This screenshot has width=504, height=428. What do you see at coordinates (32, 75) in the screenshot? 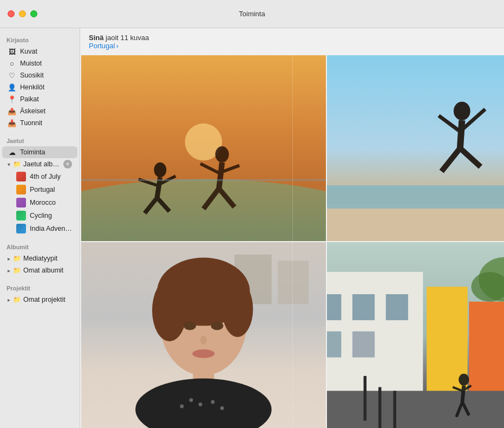
I see `sidebar-label-suosikit: Suosikit` at bounding box center [32, 75].